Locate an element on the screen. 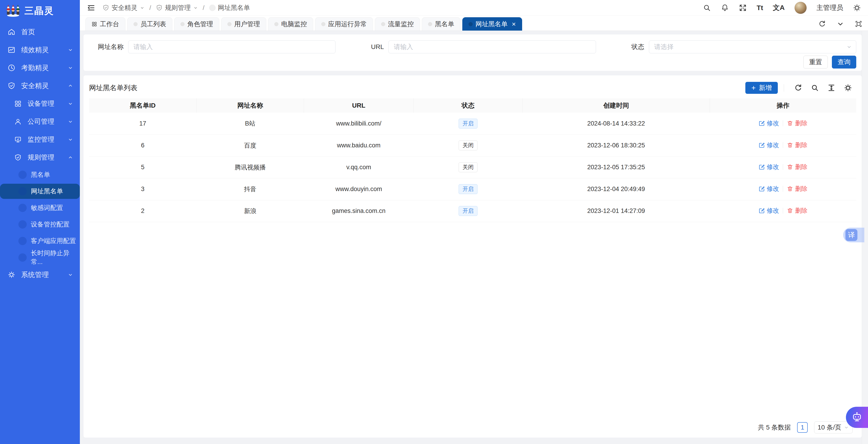  breadcrumb-item-security: 安全精灵 is located at coordinates (124, 8).